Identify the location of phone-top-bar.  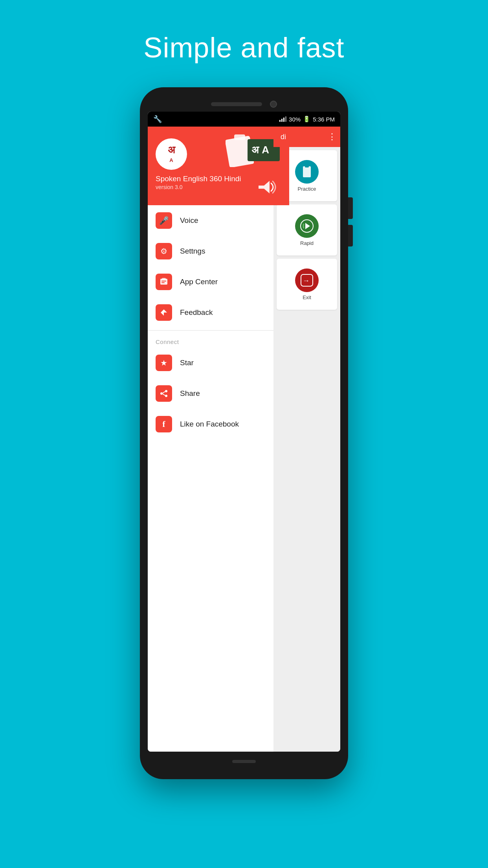
(244, 103).